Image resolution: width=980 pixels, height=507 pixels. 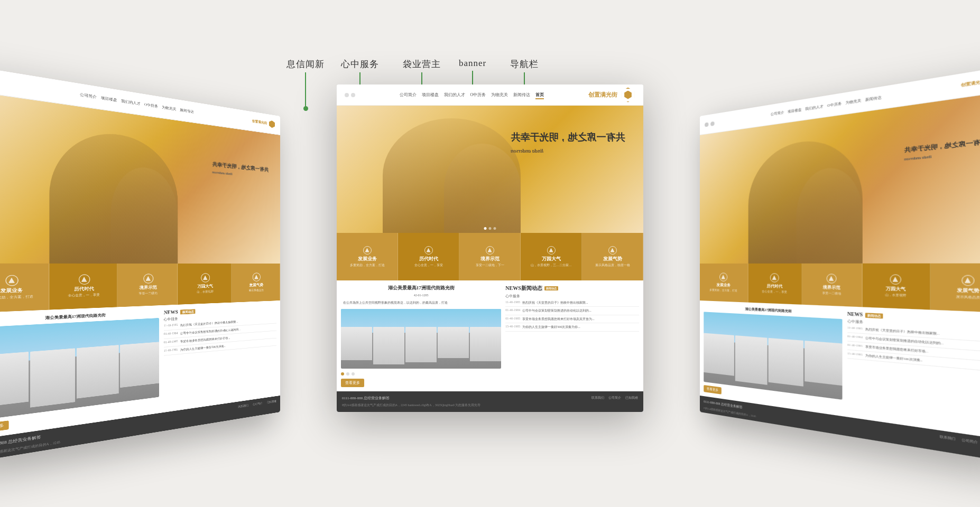 I want to click on feature-1-r: 发展业务 多重奖励，全方案，打造, so click(x=724, y=283).